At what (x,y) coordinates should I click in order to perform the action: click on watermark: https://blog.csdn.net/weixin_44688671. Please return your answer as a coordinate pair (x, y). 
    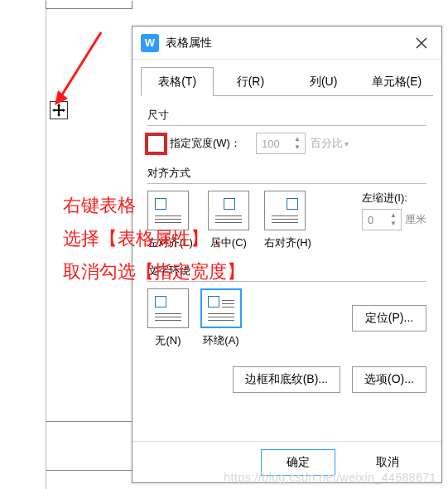
    Looking at the image, I should click on (330, 477).